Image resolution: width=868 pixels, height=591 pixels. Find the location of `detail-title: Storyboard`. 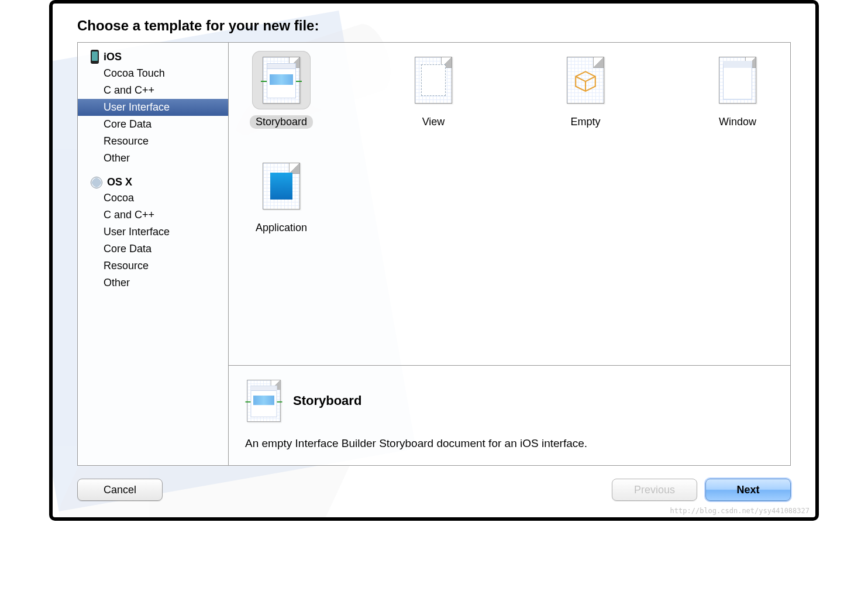

detail-title: Storyboard is located at coordinates (328, 401).